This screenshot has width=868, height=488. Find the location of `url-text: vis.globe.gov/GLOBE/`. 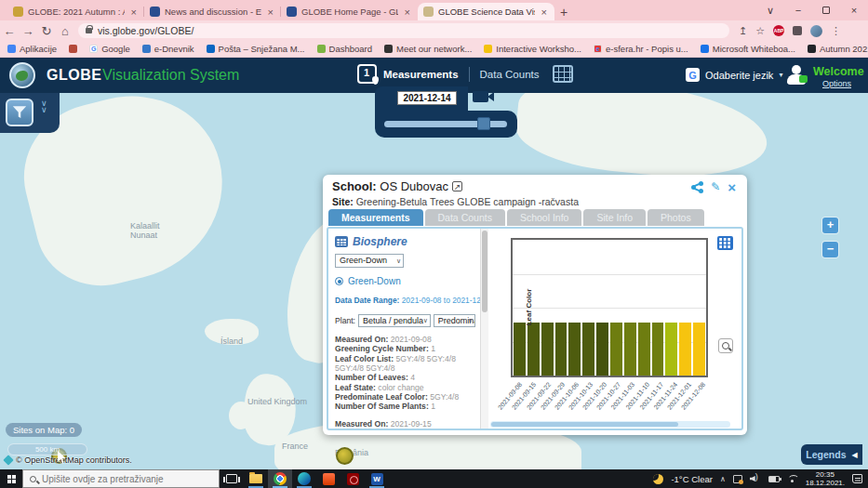

url-text: vis.globe.gov/GLOBE/ is located at coordinates (145, 31).